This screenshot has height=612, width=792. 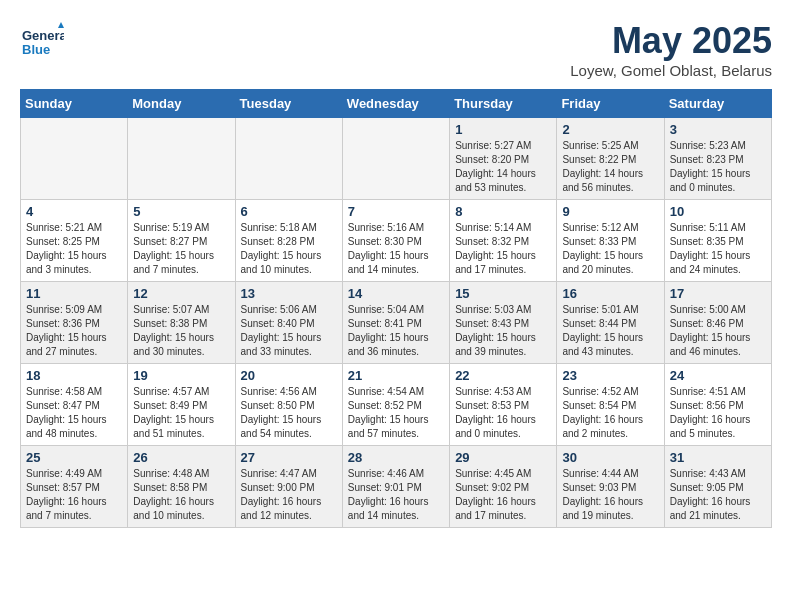 I want to click on day-cell: 7Sunrise: 5:16 AMSunset: 8:30 PMDaylight…, so click(x=396, y=241).